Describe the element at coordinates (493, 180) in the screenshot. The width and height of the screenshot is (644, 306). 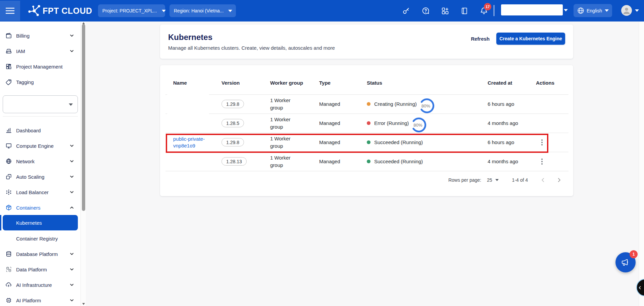
I see `rows-per-page-select: 25` at that location.